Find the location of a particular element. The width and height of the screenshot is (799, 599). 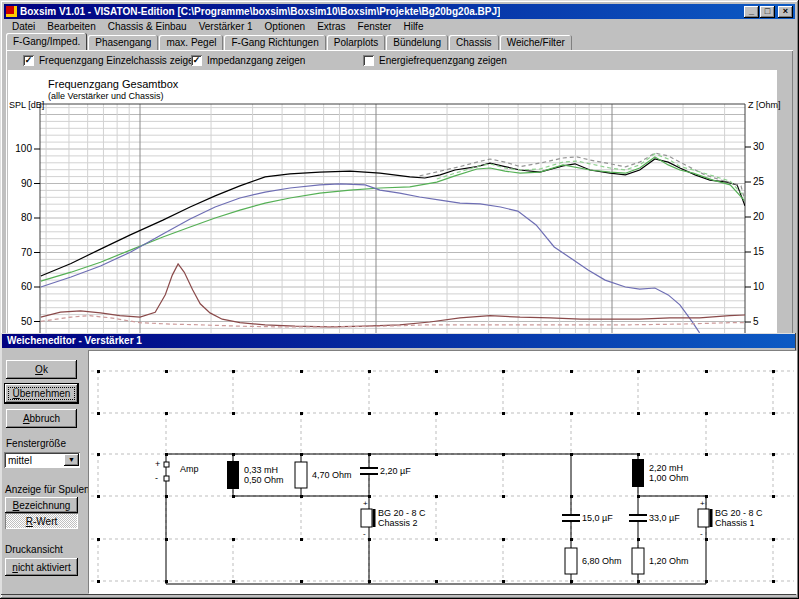

component-label: 1,00 Ohm is located at coordinates (669, 478).